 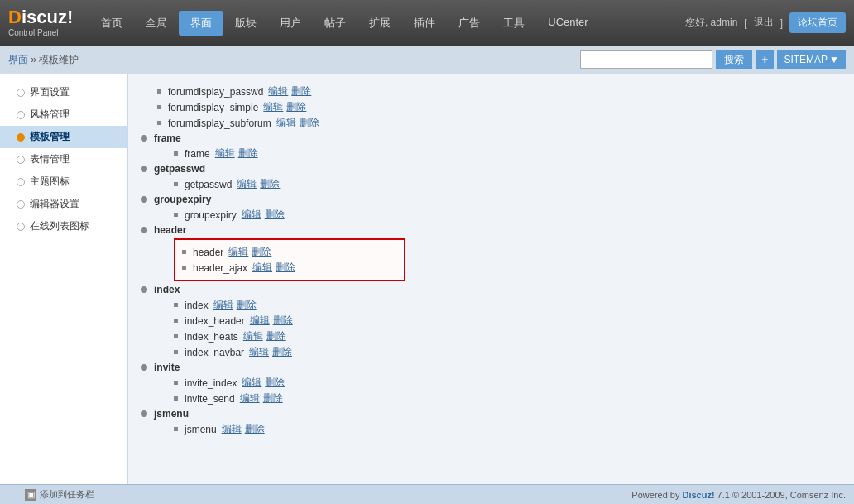 What do you see at coordinates (425, 23) in the screenshot?
I see `nav-plugin: 插件` at bounding box center [425, 23].